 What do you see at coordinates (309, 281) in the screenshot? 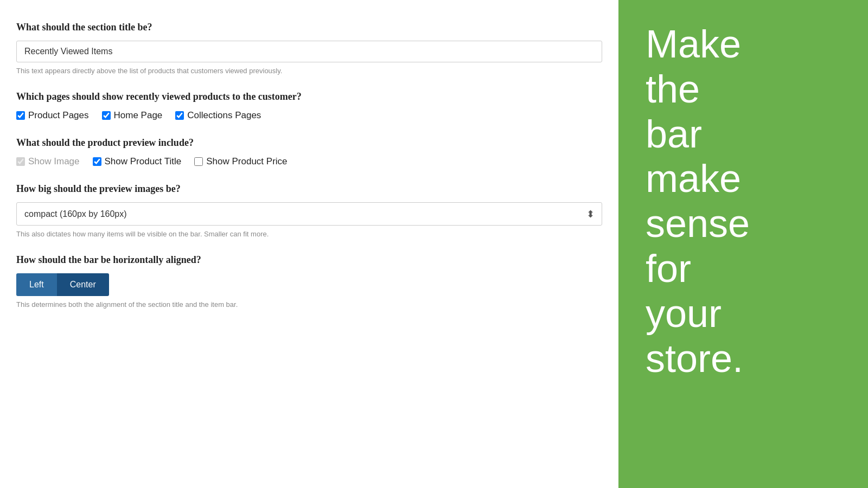
I see `alignment-section: How should the bar be horizontally align…` at bounding box center [309, 281].